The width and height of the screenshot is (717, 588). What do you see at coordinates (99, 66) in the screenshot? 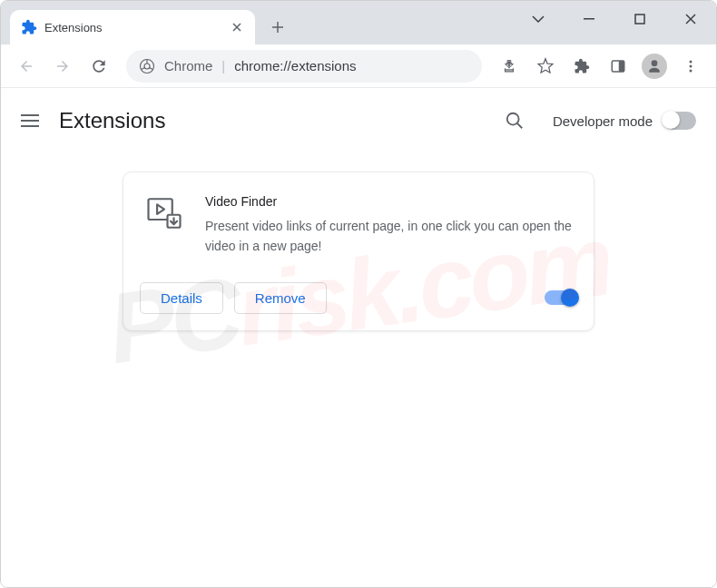
I see `reload-button` at bounding box center [99, 66].